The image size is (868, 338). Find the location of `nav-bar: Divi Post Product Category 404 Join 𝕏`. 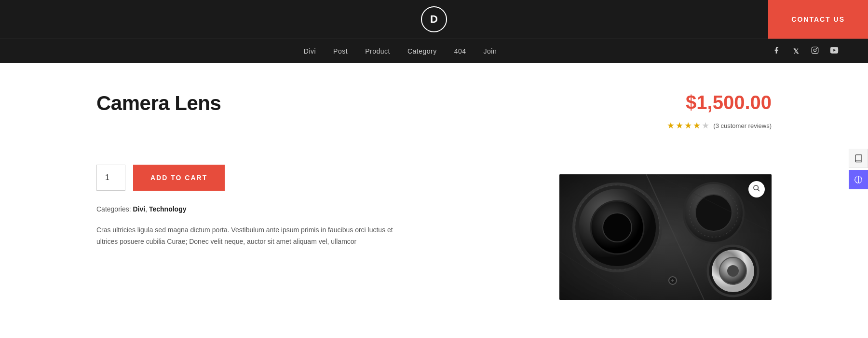

nav-bar: Divi Post Product Category 404 Join 𝕏 is located at coordinates (434, 51).